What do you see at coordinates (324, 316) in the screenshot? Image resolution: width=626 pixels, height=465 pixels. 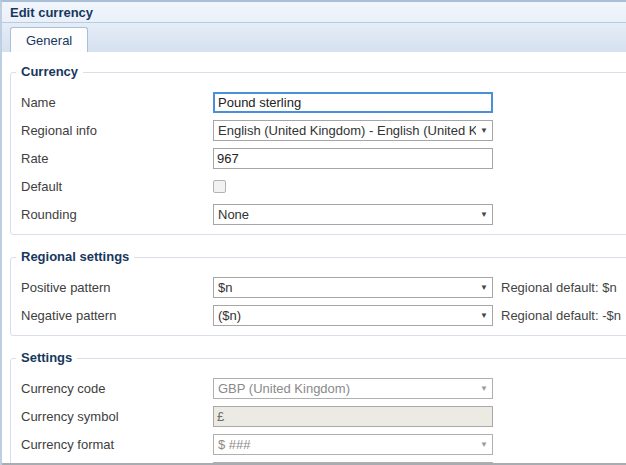 I see `field-row: Negative pattern ($n) ▼ Regional default…` at bounding box center [324, 316].